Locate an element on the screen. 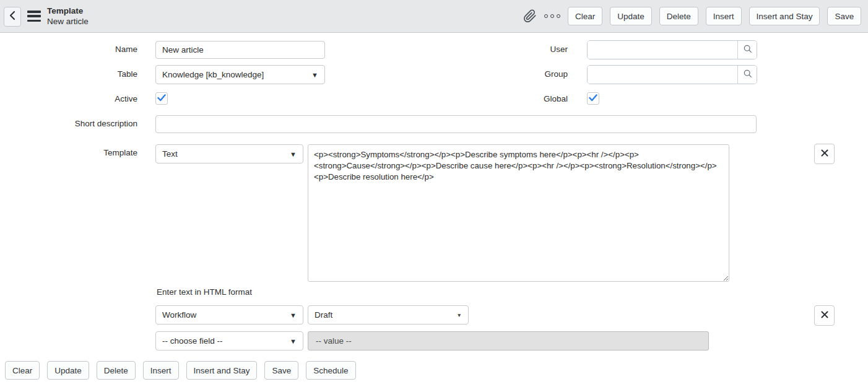 This screenshot has width=868, height=392. footer-button-insert-and-stay: Insert and Stay is located at coordinates (222, 370).